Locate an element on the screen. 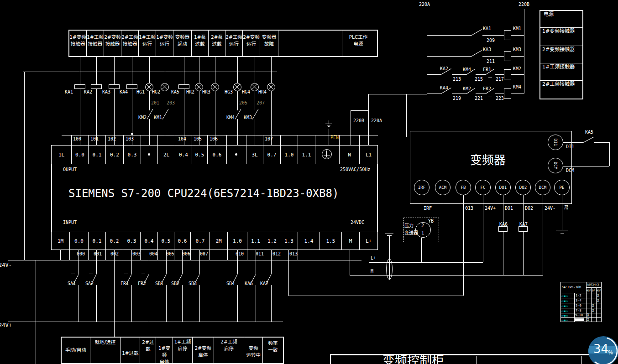 This screenshot has width=618, height=364. plc-terminal: 2M is located at coordinates (219, 241).